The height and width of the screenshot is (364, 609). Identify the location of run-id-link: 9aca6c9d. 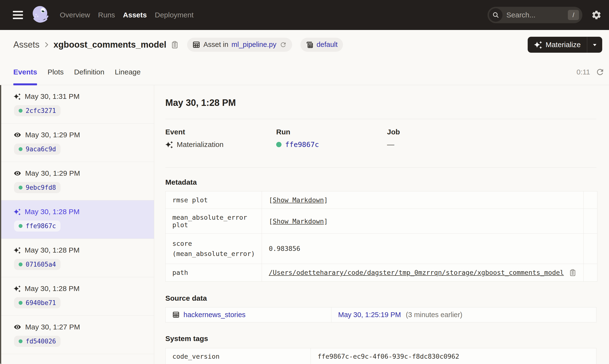
(41, 149).